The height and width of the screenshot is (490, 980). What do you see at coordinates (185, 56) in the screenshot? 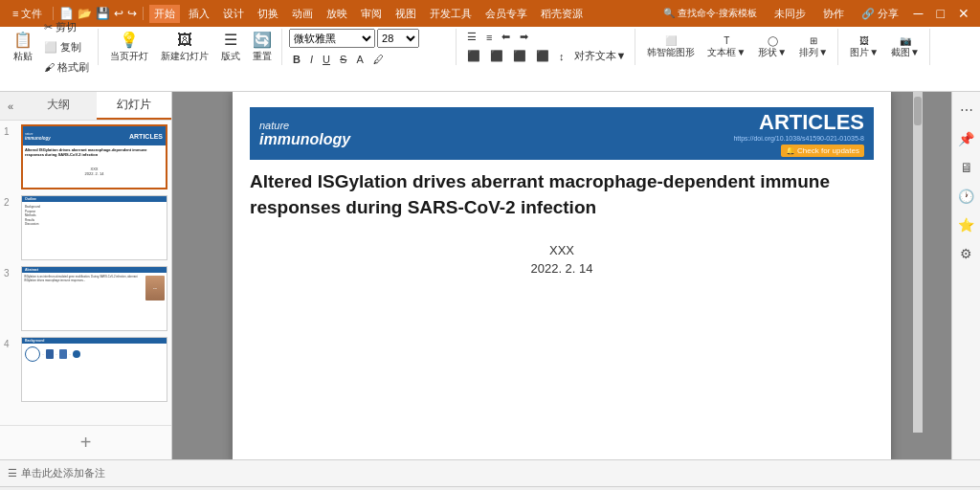
I see `new-slide-label: 新建幻灯片` at bounding box center [185, 56].